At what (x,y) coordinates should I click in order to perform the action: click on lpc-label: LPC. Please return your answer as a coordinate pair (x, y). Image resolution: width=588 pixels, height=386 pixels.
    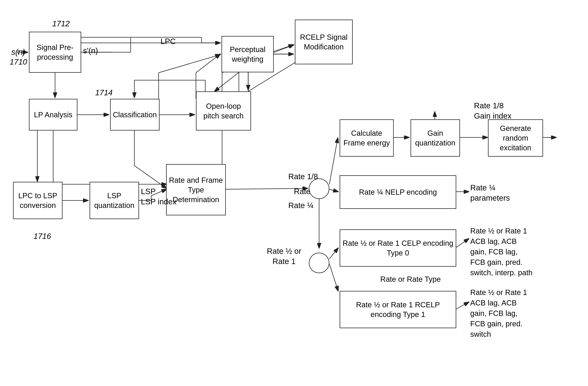
    Looking at the image, I should click on (168, 41).